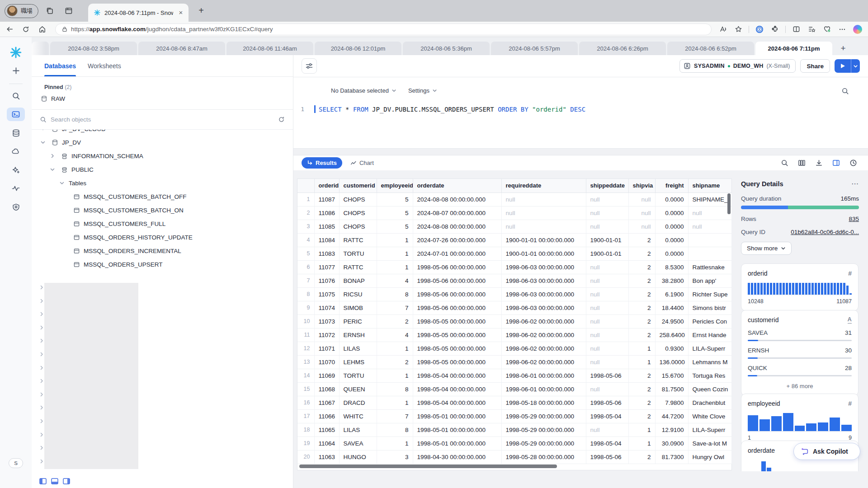 This screenshot has height=488, width=868. Describe the element at coordinates (800, 207) in the screenshot. I see `query-duration-bar` at that location.